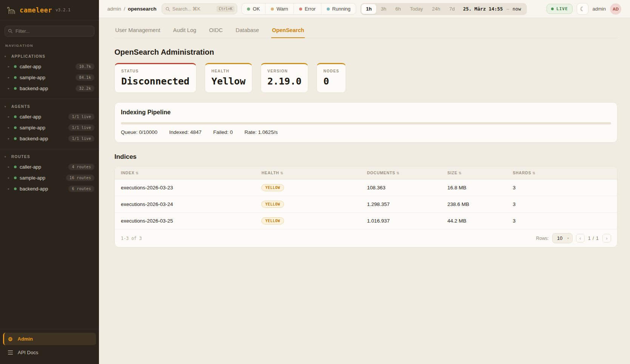 Image resolution: width=630 pixels, height=364 pixels. I want to click on sidebar-section: ▾ ROUTES ▸ caller-app 4 routes ▸ sample-…, so click(49, 174).